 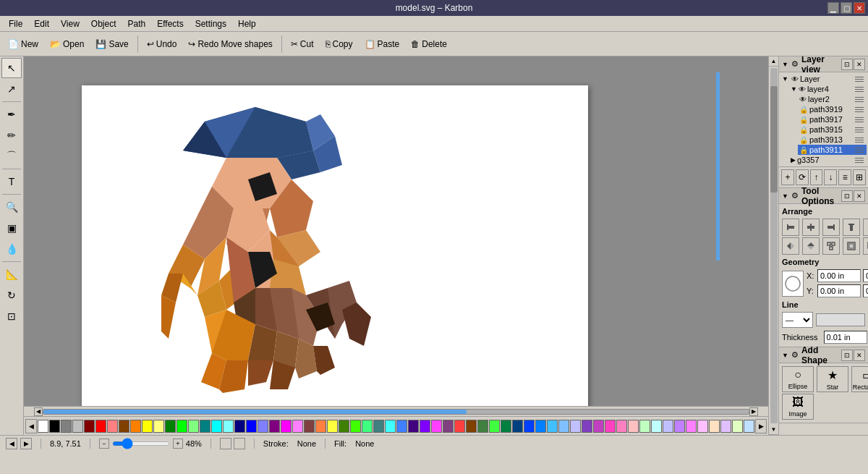 What do you see at coordinates (798, 379) in the screenshot?
I see `ellipse-shape-button: ○ Ellipse` at bounding box center [798, 379].